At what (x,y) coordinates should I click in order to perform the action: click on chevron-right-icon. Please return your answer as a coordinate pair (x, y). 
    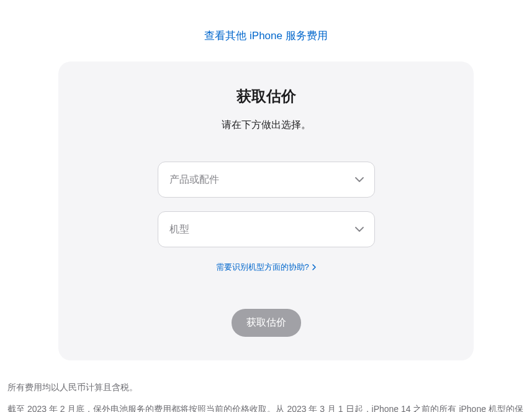
    Looking at the image, I should click on (314, 267).